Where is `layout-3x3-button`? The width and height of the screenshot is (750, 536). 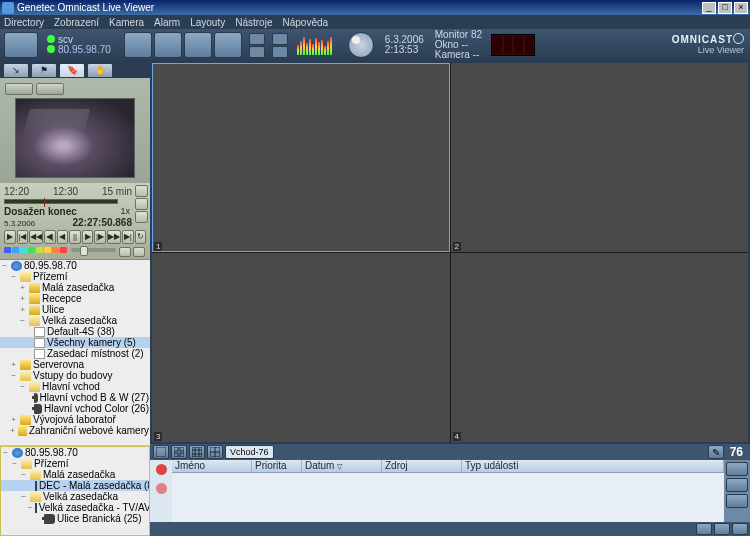
layout-3x3-button is located at coordinates (197, 452).